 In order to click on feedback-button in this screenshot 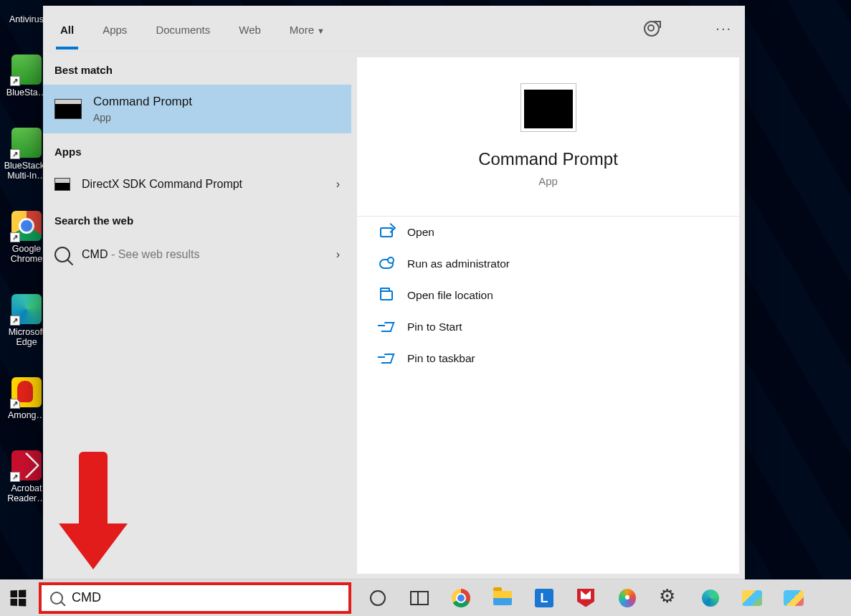, I will do `click(652, 29)`.